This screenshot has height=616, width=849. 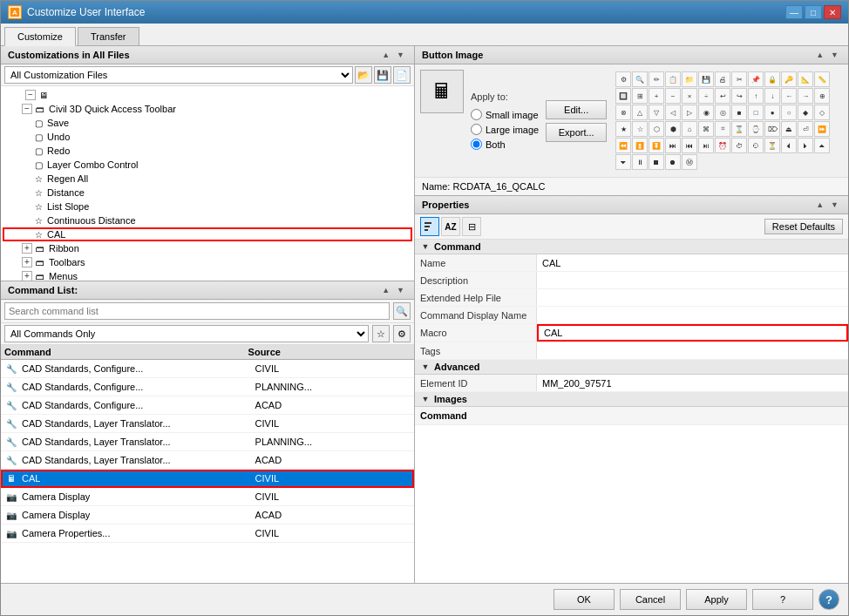 I want to click on icon-grid-area: ⚙ 🔍 ✏ 📋 📁 💾 🖨 ✂ 📌 🔒 🔑 📐, so click(x=729, y=120).